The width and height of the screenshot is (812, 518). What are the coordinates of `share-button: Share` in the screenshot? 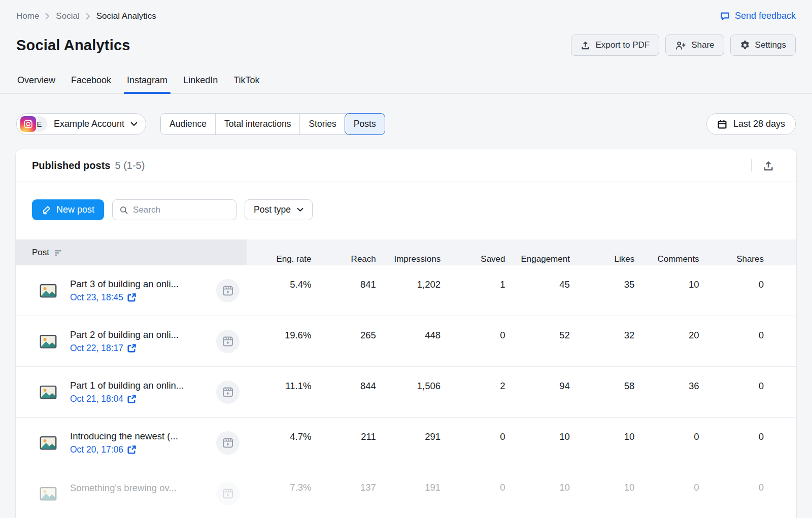 It's located at (694, 45).